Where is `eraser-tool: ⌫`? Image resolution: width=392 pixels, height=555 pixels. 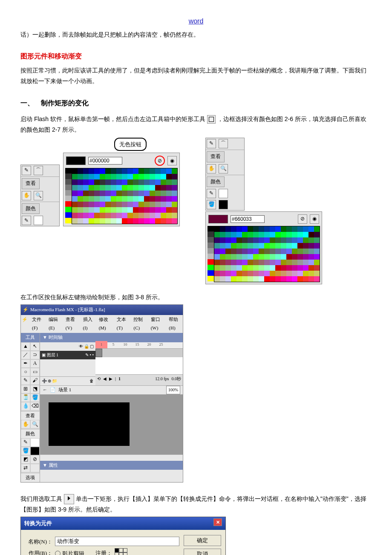 eraser-tool: ⌫ is located at coordinates (35, 406).